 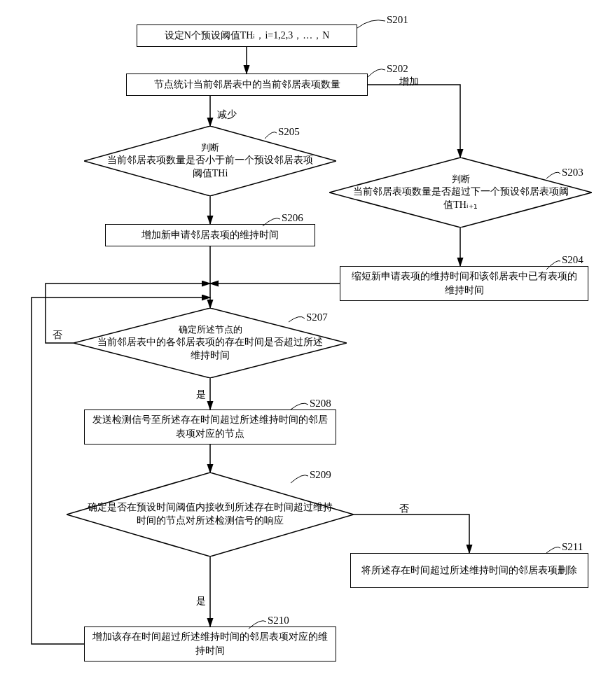 I want to click on step-text: 节点统计当前邻居表中的当前邻居表项数量, so click(x=247, y=85).